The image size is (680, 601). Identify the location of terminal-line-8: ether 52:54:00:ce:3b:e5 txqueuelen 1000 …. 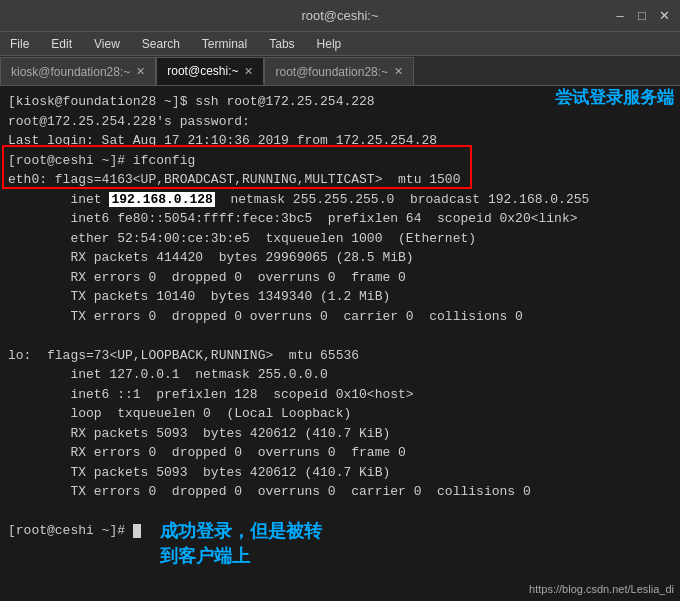
(340, 239).